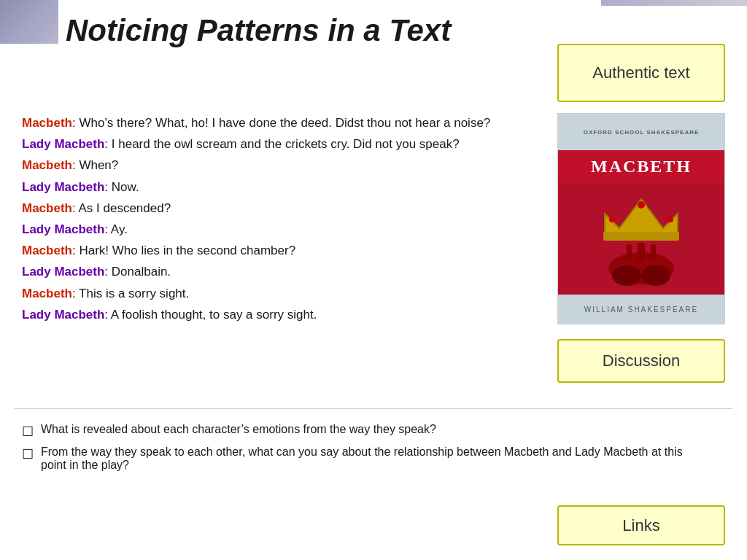  What do you see at coordinates (277, 229) in the screenshot?
I see `dialogue-line: Lady Macbeth: Ay.` at bounding box center [277, 229].